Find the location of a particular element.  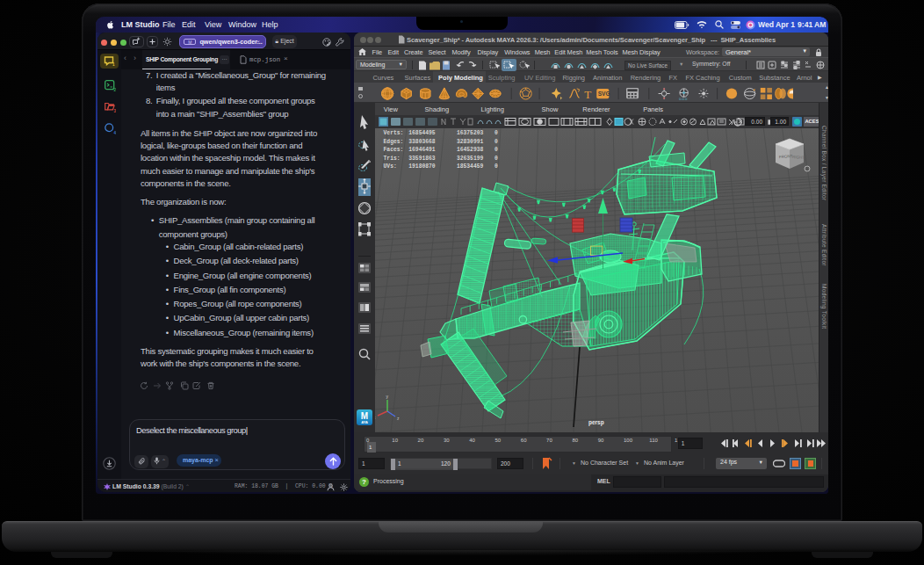

svg-text: Tris: is located at coordinates (392, 158).